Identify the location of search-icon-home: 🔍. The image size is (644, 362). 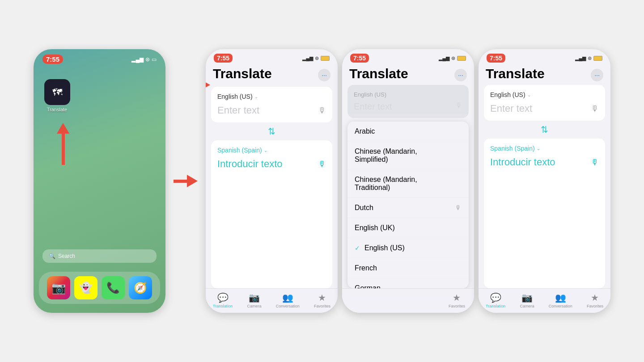
(52, 256).